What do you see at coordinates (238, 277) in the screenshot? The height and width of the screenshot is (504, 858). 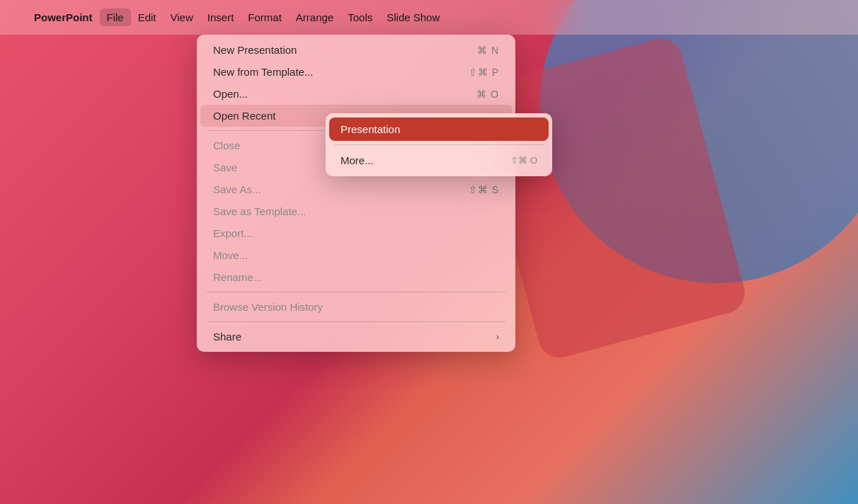 I see `menu-item-label: Rename...` at bounding box center [238, 277].